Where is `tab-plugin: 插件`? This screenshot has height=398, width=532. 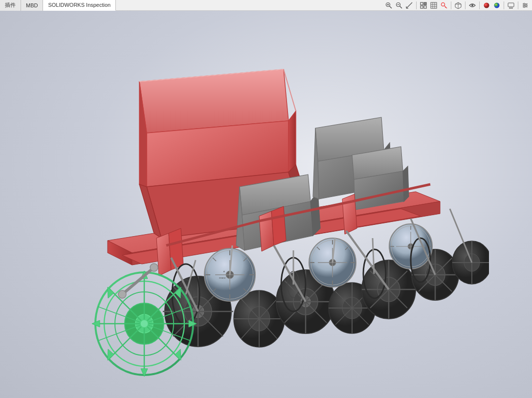 tab-plugin: 插件 is located at coordinates (11, 5).